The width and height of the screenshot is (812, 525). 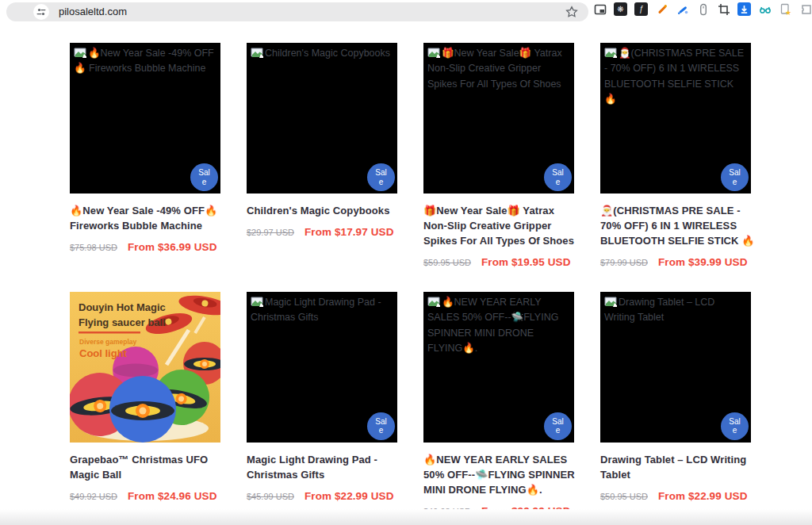 I want to click on promo-subtext-1: Diverse gameplay, so click(x=108, y=342).